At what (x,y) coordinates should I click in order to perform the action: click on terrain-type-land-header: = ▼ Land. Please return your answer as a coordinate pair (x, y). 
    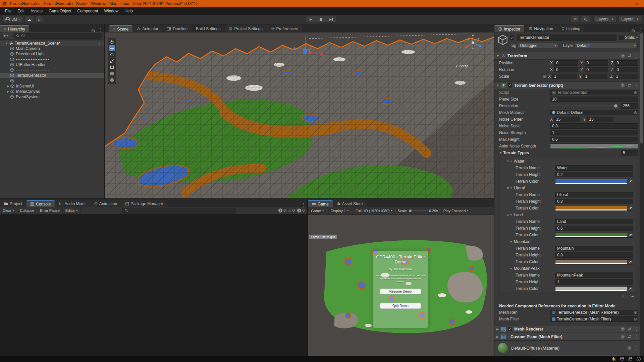
    Looking at the image, I should click on (568, 215).